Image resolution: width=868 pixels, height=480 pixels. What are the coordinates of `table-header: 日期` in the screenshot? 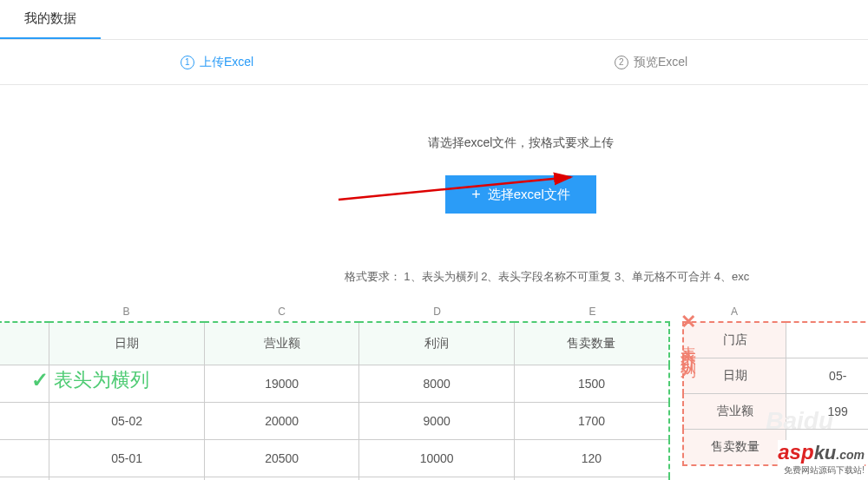 It's located at (127, 344).